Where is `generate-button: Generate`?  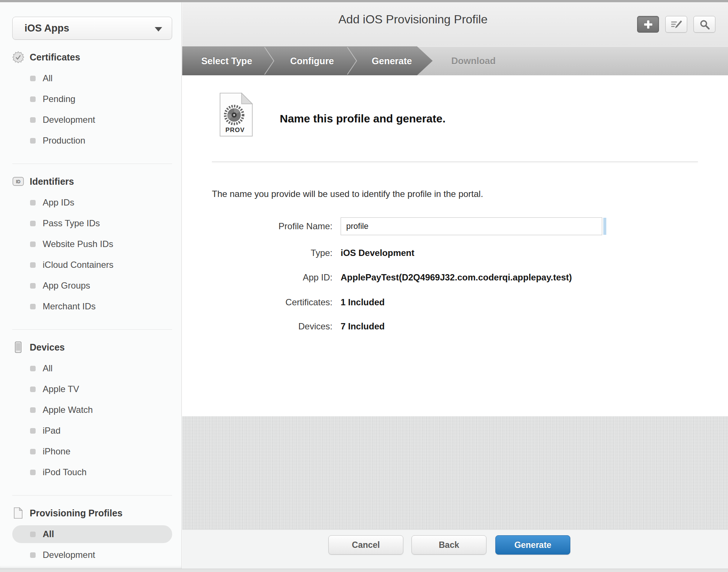
generate-button: Generate is located at coordinates (533, 545).